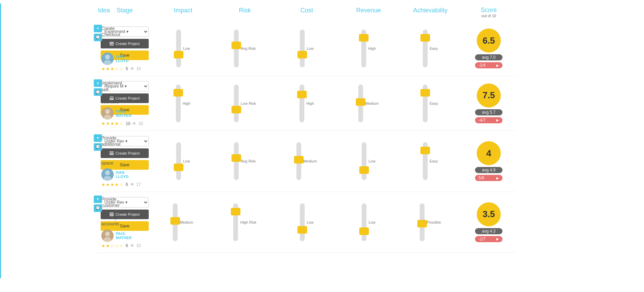 This screenshot has height=292, width=644. What do you see at coordinates (245, 223) in the screenshot?
I see `risk-cell: High Risk` at bounding box center [245, 223].